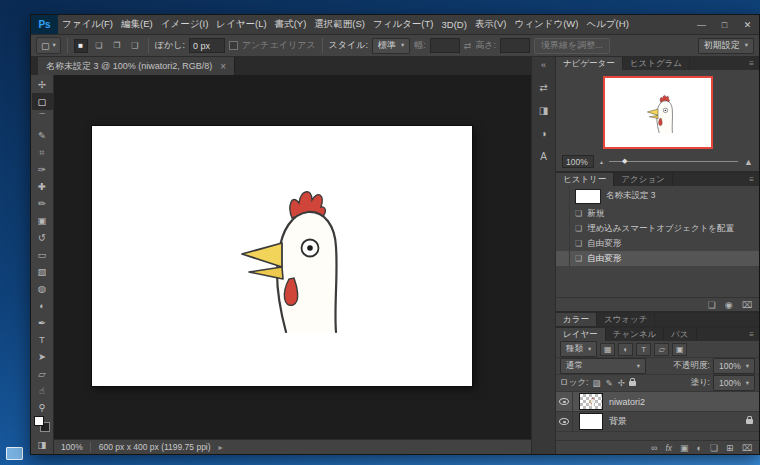  Describe the element at coordinates (603, 366) in the screenshot. I see `blend-mode-select: 通常 ▾` at that location.